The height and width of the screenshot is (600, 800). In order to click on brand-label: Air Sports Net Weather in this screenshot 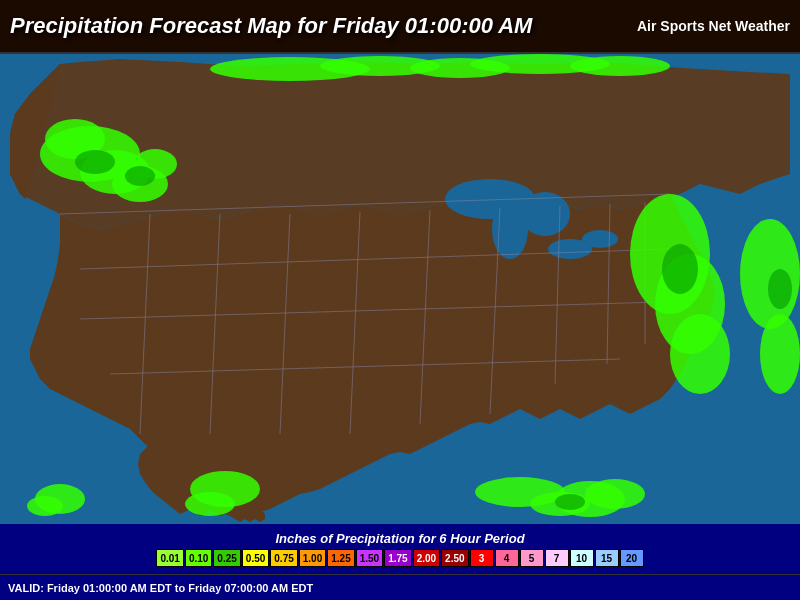, I will do `click(714, 26)`.